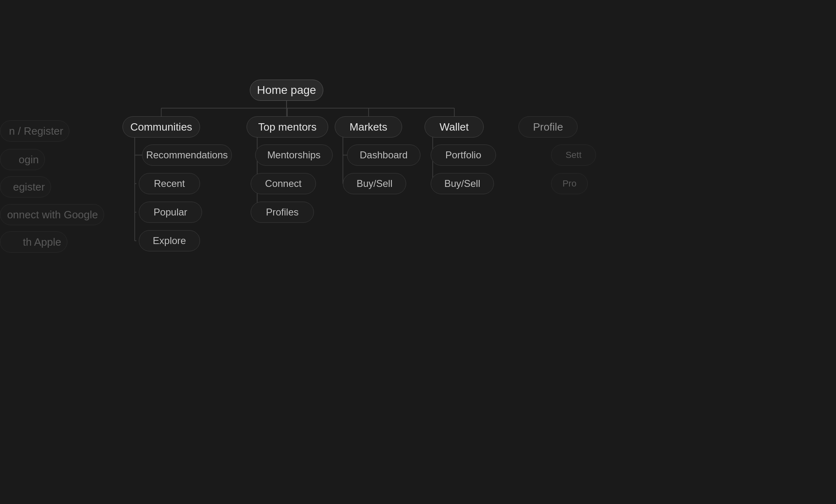 The width and height of the screenshot is (836, 504). What do you see at coordinates (462, 184) in the screenshot?
I see `node-buysell-wallet: Buy/Sell` at bounding box center [462, 184].